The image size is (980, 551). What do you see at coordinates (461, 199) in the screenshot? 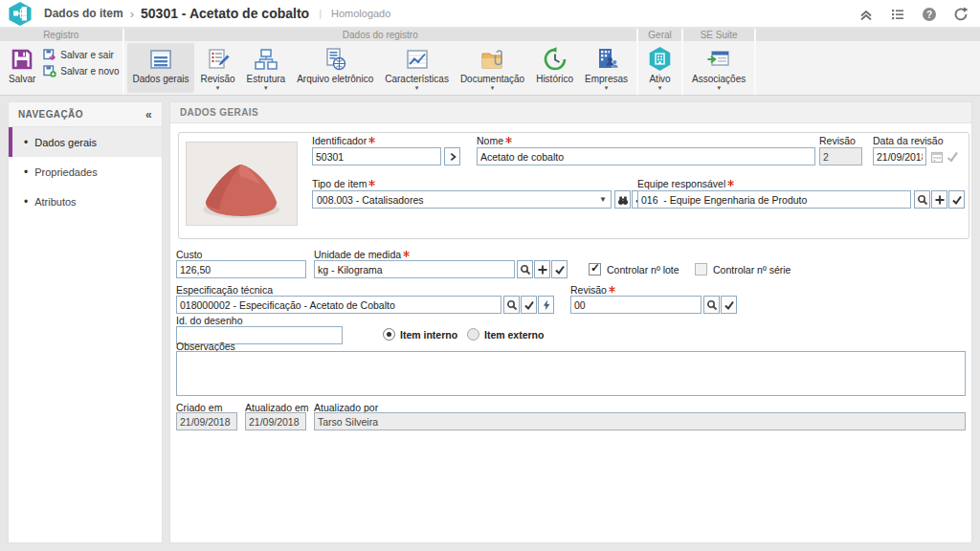
I see `tipo-item-select: 008.003 - Catalisadores ▼` at bounding box center [461, 199].